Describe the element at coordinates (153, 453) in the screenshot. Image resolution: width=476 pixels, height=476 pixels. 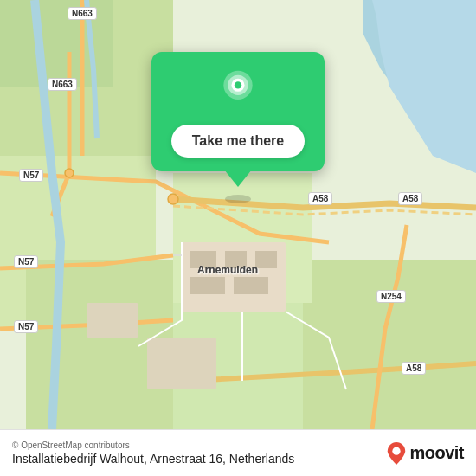
I see `info-left: © OpenStreetMap contributors Installatie…` at that location.